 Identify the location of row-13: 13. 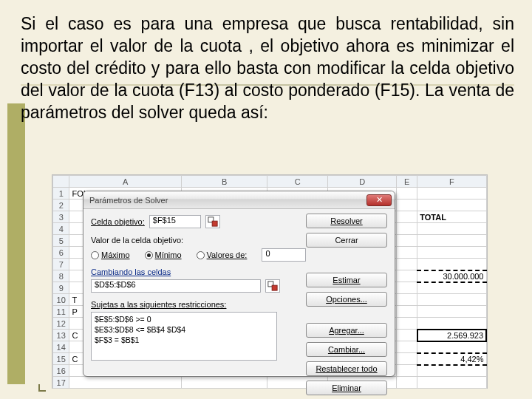
(61, 335).